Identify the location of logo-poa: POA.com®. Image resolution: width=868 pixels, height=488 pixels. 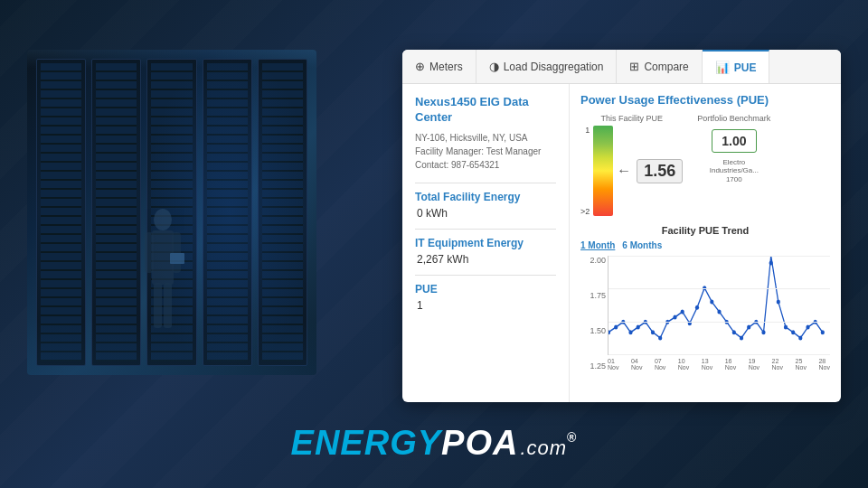
(509, 443).